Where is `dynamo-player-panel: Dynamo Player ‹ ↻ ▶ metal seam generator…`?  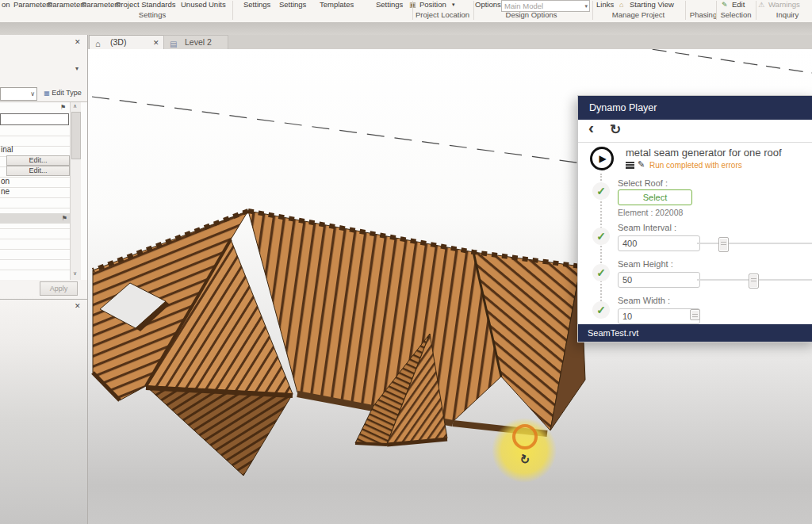 dynamo-player-panel: Dynamo Player ‹ ↻ ▶ metal seam generator… is located at coordinates (695, 219).